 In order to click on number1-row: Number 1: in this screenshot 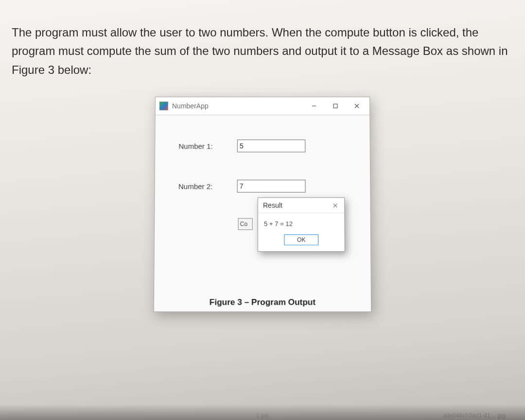, I will do `click(267, 146)`.